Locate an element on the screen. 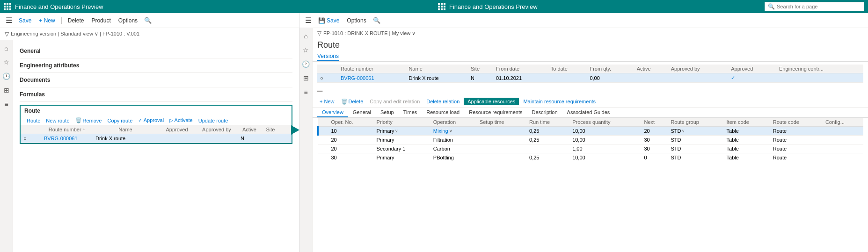 The height and width of the screenshot is (252, 868). app-menu-icon is located at coordinates (7, 7).